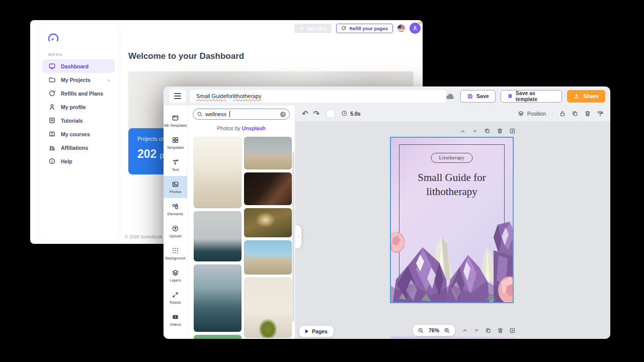 The image size is (644, 362). What do you see at coordinates (175, 118) in the screenshot?
I see `sb-templates-icon` at bounding box center [175, 118].